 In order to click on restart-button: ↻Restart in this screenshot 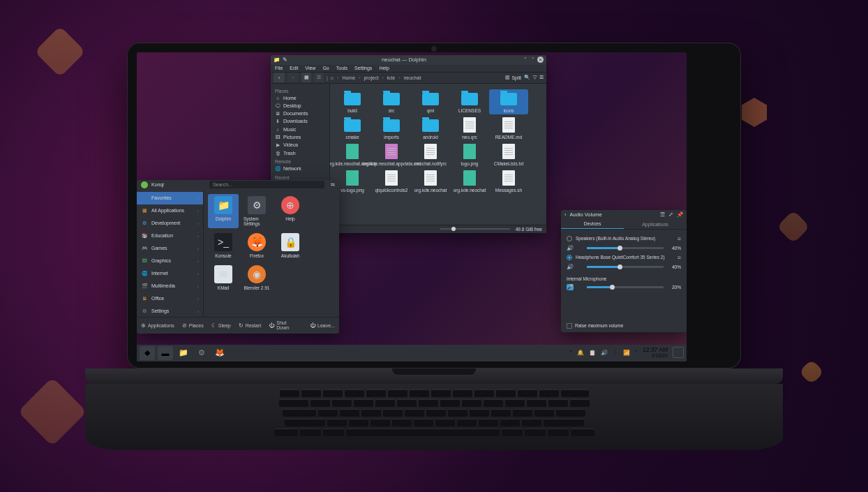, I will do `click(250, 325)`.